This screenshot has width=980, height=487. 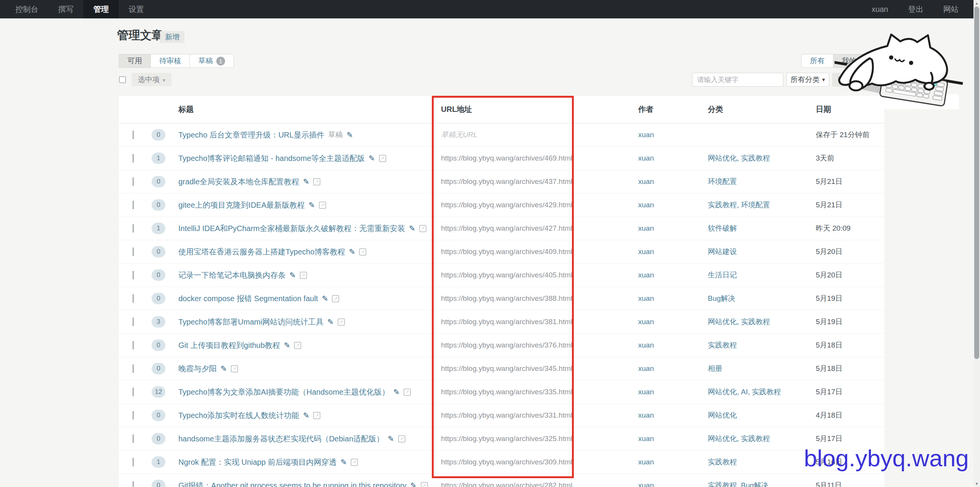 I want to click on post-title-link: 使用宝塔在香港云服务器上搭建Typecho博客教程, so click(x=262, y=252).